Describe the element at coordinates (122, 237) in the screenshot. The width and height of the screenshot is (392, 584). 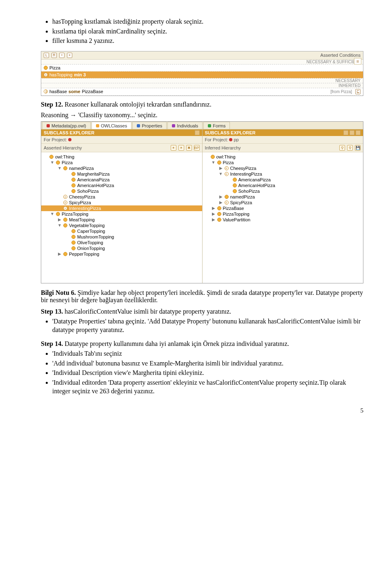
I see `tree-node: ▶MushroomTopping` at that location.